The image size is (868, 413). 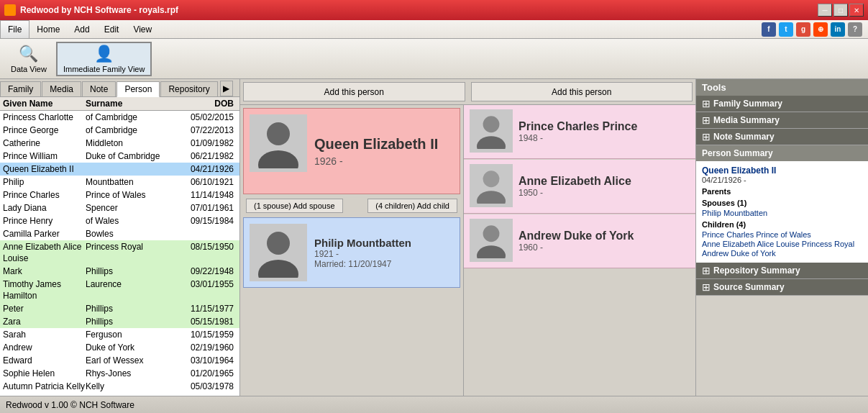 What do you see at coordinates (841, 10) in the screenshot?
I see `maximize-button: □` at bounding box center [841, 10].